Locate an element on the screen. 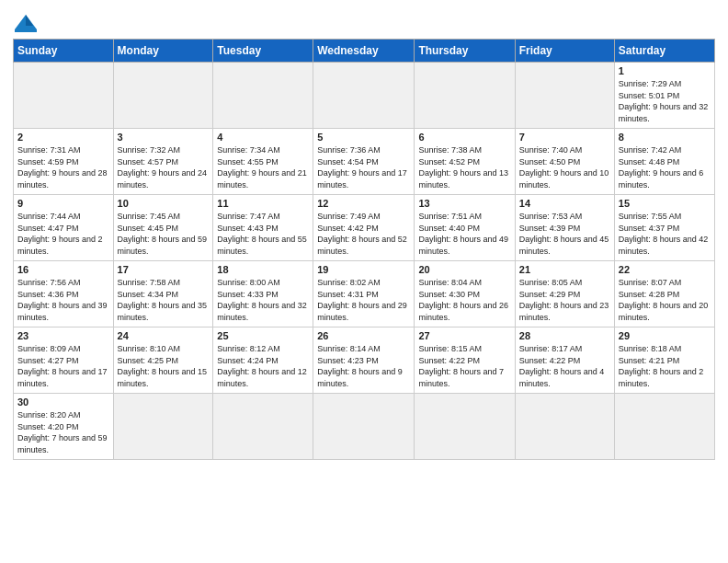  calendar-cell: 16Sunrise: 7:56 AM Sunset: 4:36 PM Dayli… is located at coordinates (64, 294).